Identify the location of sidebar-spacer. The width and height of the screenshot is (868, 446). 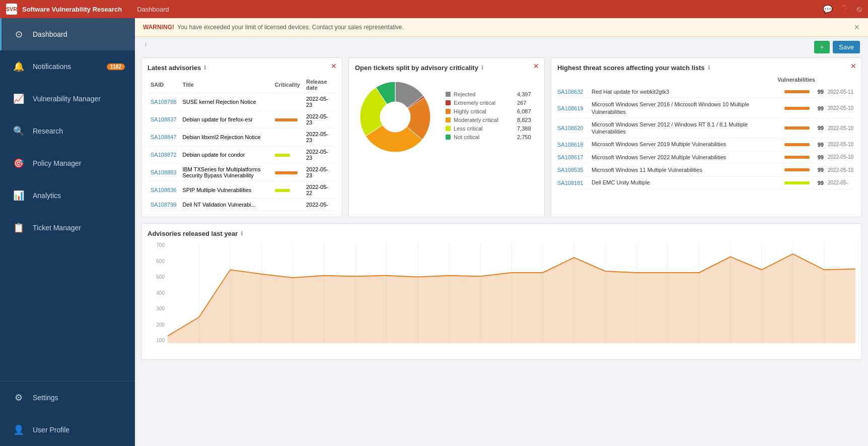
(67, 312).